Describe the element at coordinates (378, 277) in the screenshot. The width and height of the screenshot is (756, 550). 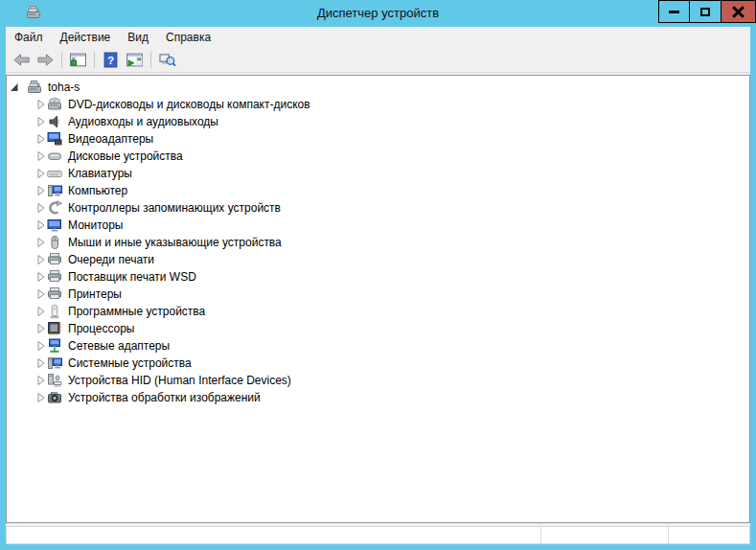
I see `tree-item-wsd-print-provider: Поставщик печати WSD` at that location.